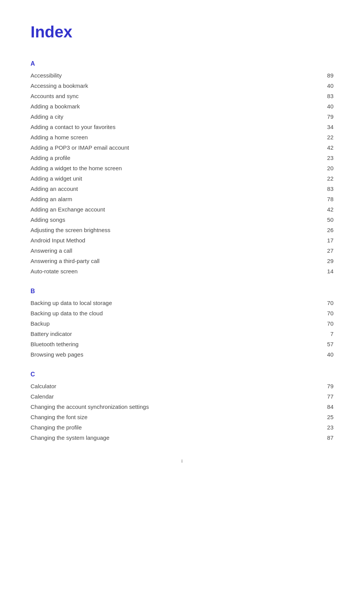 This screenshot has width=364, height=602. What do you see at coordinates (174, 396) in the screenshot?
I see `entry-term: Calendar` at bounding box center [174, 396].